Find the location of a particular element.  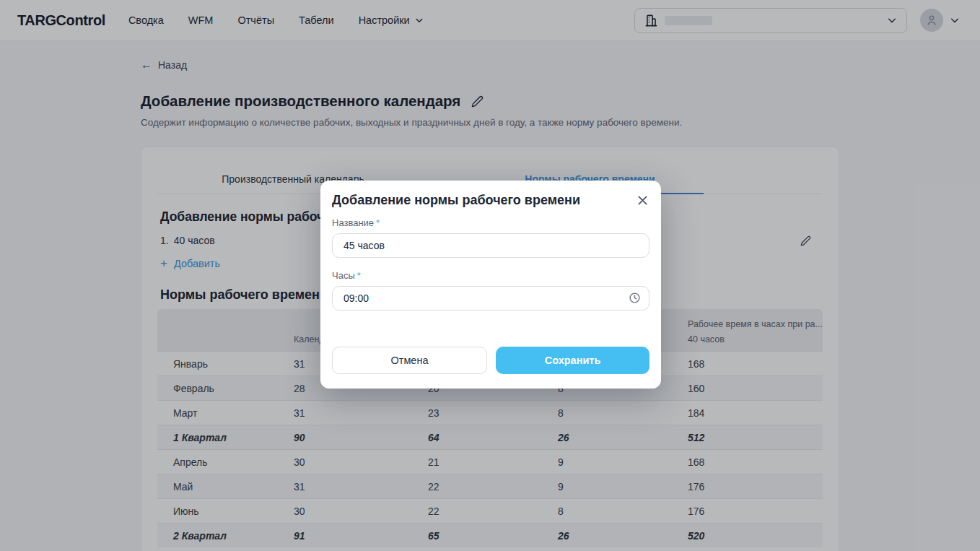

cancel-button: Отмена is located at coordinates (410, 360).